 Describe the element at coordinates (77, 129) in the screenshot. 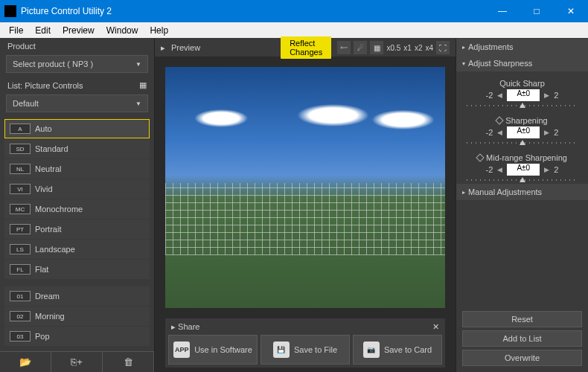

I see `pc-item-auto: AAuto` at that location.